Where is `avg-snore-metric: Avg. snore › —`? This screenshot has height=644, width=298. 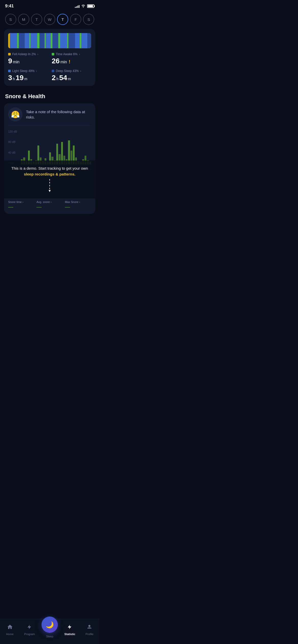
avg-snore-metric: Avg. snore › — is located at coordinates (49, 205).